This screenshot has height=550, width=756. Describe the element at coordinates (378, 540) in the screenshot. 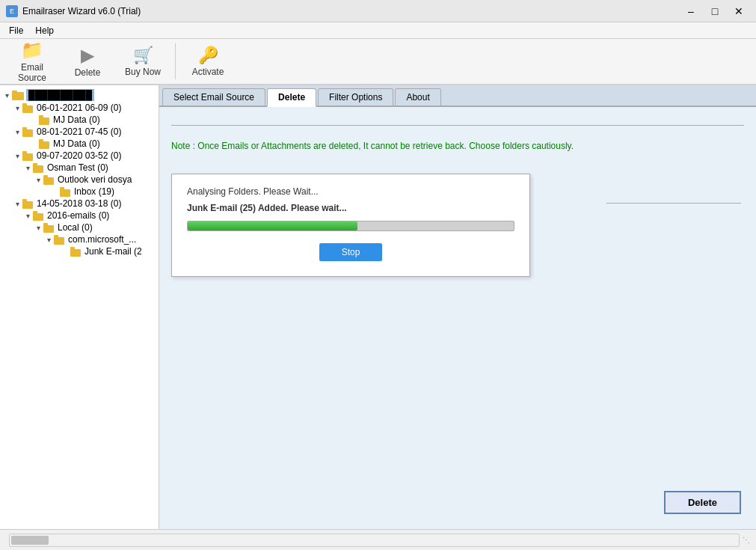

I see `status-bar: ⋱` at that location.